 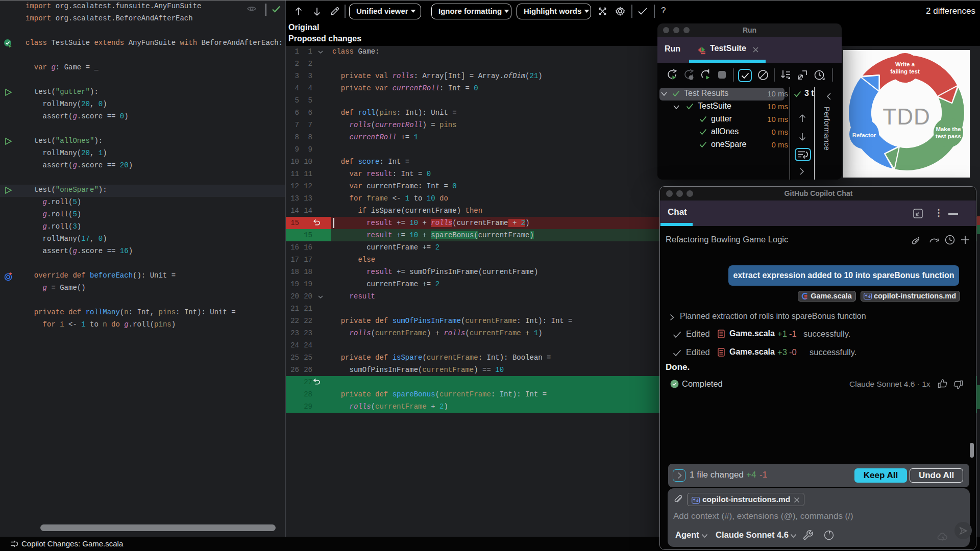 I want to click on svg-text: Make the, so click(x=948, y=129).